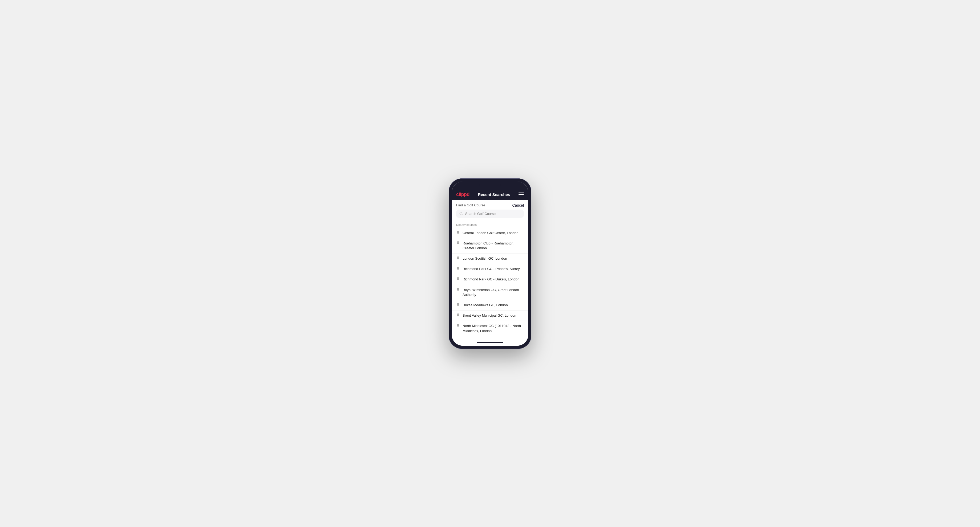 This screenshot has height=527, width=980. What do you see at coordinates (493, 246) in the screenshot?
I see `course-name-2: Roehampton Club - Roehampton, Greater Lo…` at bounding box center [493, 246].